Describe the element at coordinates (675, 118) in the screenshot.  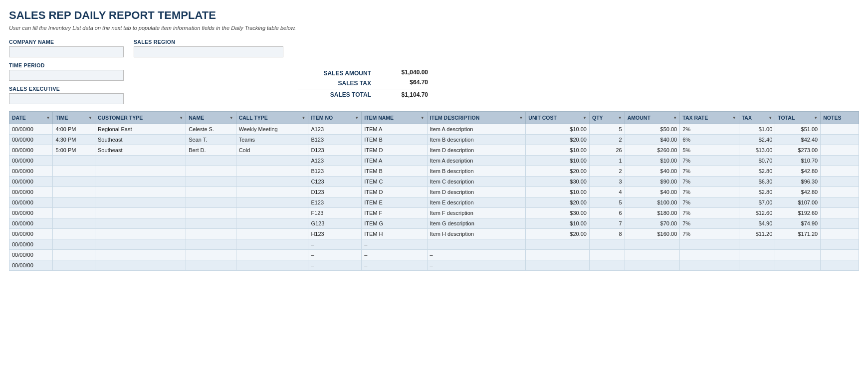
I see `amount-dropdown-icon: ▼` at that location.